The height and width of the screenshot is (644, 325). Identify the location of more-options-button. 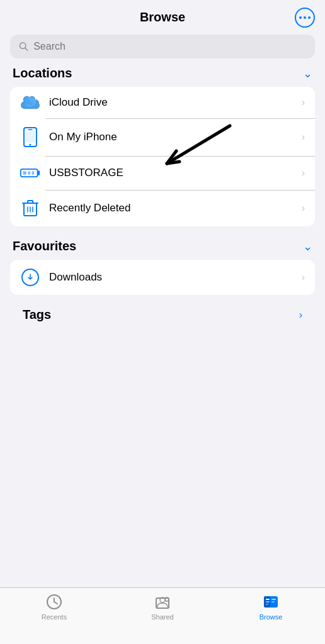
(305, 18).